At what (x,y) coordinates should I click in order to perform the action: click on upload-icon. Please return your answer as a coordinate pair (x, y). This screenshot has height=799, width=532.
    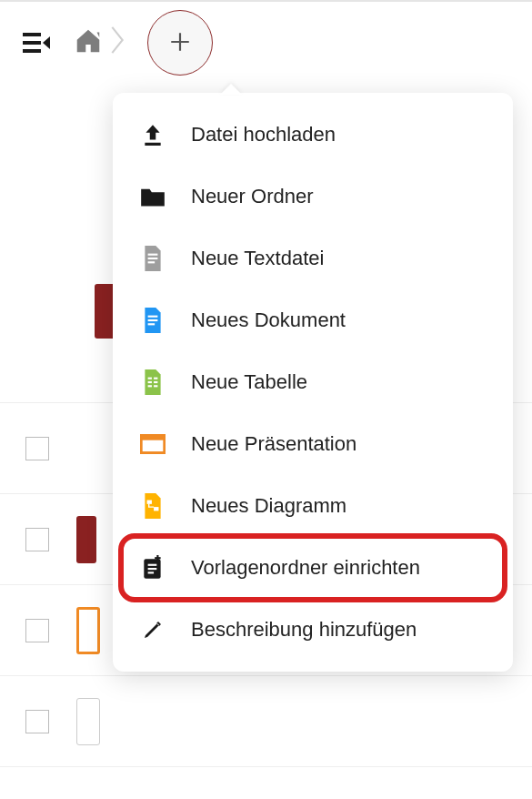
    Looking at the image, I should click on (153, 135).